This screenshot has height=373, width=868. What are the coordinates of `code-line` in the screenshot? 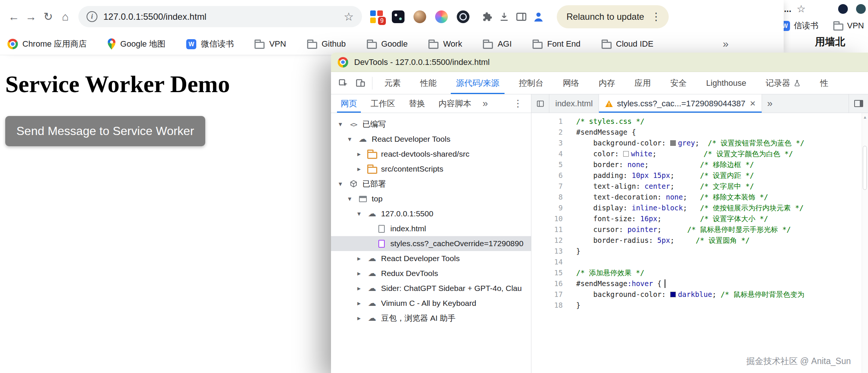 It's located at (722, 262).